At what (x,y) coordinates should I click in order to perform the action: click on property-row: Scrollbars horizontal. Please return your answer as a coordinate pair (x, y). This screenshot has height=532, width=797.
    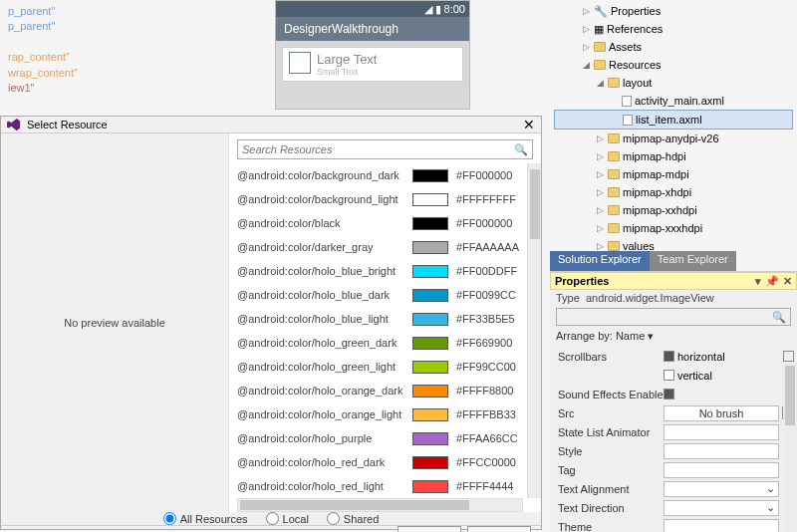
    Looking at the image, I should click on (674, 357).